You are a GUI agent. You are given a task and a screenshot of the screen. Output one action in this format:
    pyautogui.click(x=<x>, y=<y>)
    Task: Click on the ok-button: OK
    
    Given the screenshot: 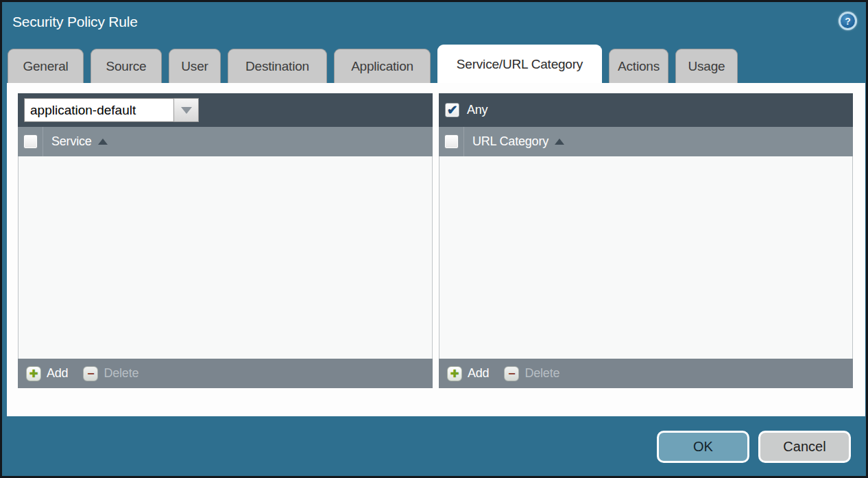 What is the action you would take?
    pyautogui.click(x=703, y=447)
    